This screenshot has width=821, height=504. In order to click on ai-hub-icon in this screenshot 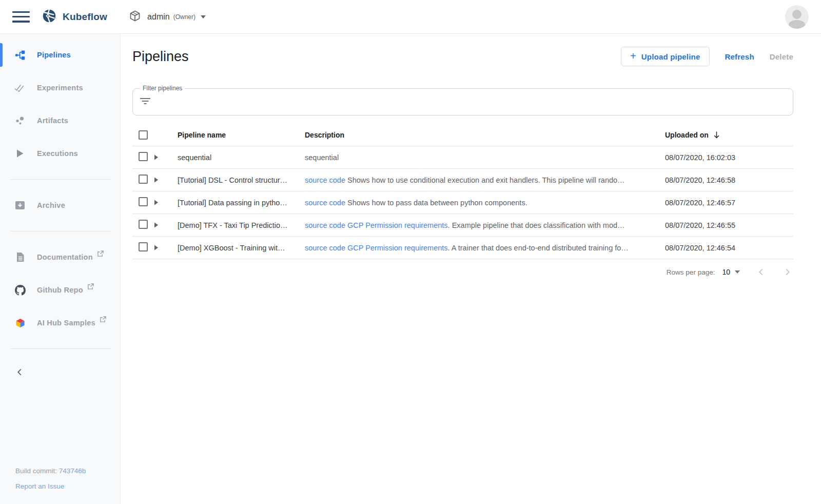, I will do `click(20, 323)`.